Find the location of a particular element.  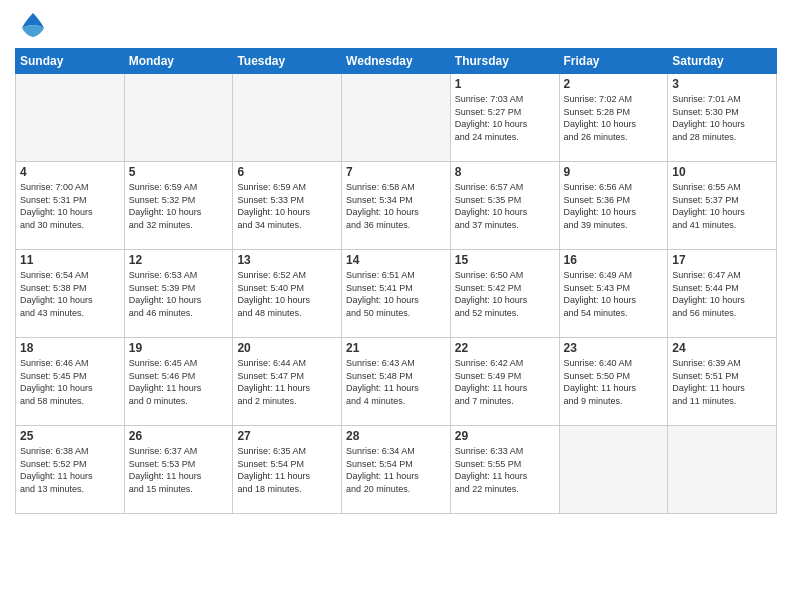

calendar-cell: 21Sunrise: 6:43 AM Sunset: 5:48 PM Dayli… is located at coordinates (396, 382).